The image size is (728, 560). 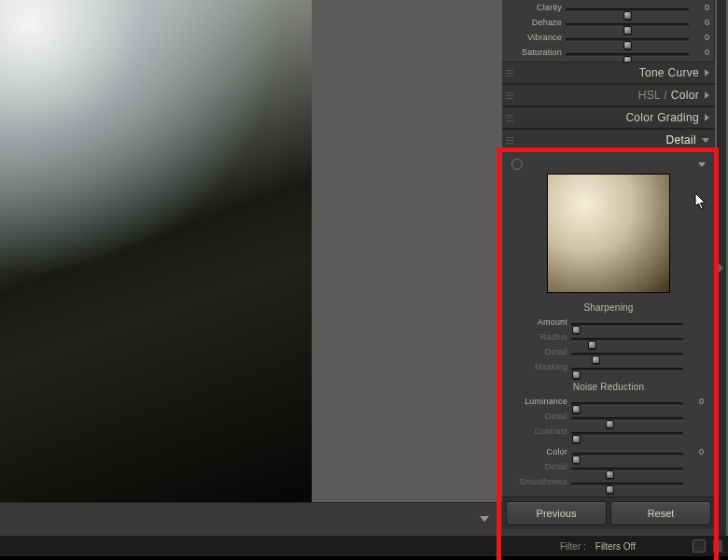 I want to click on dehaze-label: Dehaze, so click(x=532, y=22).